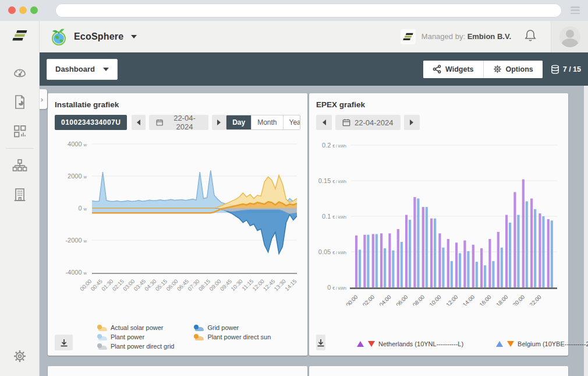 The height and width of the screenshot is (376, 588). Describe the element at coordinates (385, 300) in the screenshot. I see `x-axis-label: 04:00` at that location.